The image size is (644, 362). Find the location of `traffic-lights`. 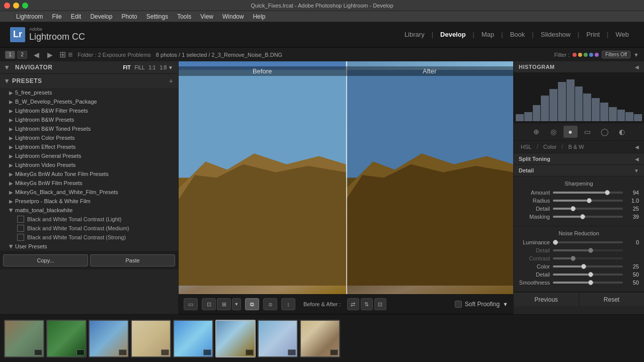

traffic-lights is located at coordinates (16, 6).